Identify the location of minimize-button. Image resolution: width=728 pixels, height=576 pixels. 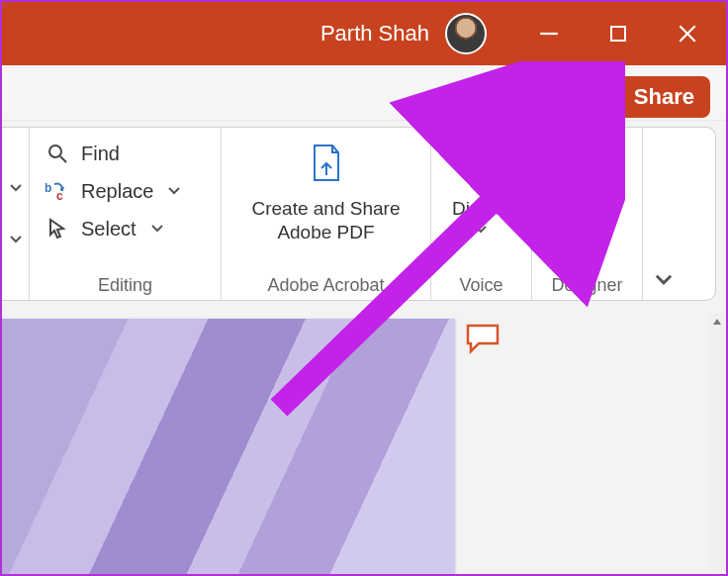
(549, 34).